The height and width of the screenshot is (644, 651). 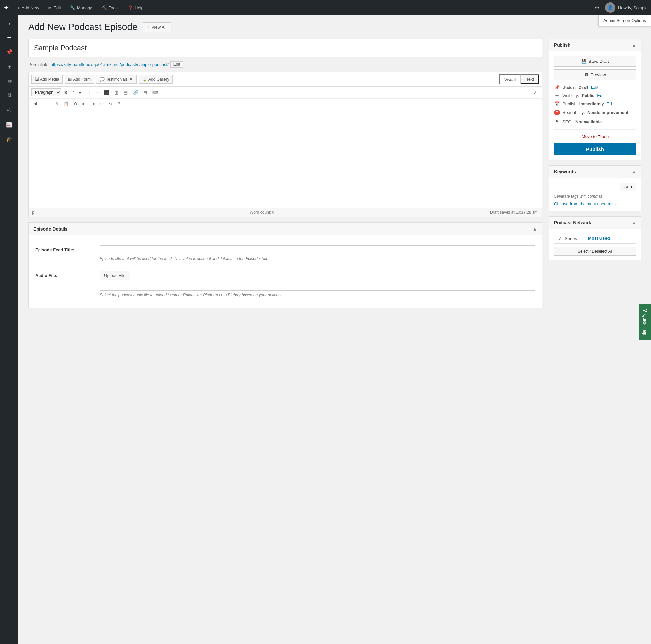 What do you see at coordinates (84, 104) in the screenshot?
I see `outdent-button: ⇤` at bounding box center [84, 104].